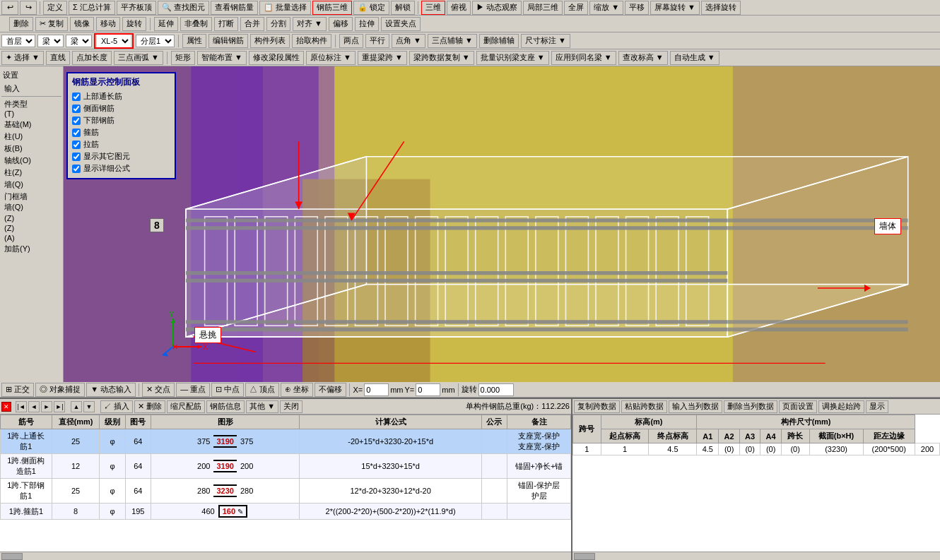  What do you see at coordinates (52, 24) in the screenshot?
I see `copy-btn: ✂ 复制` at bounding box center [52, 24].